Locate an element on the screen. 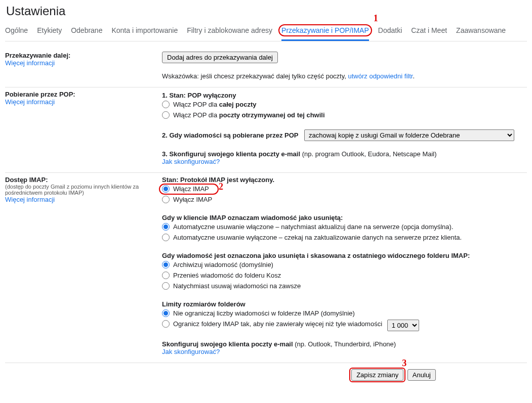 This screenshot has height=403, width=532. forwarding-tip-text: Wskazówka: jeśli chcesz przekazywać dale… is located at coordinates (255, 76).